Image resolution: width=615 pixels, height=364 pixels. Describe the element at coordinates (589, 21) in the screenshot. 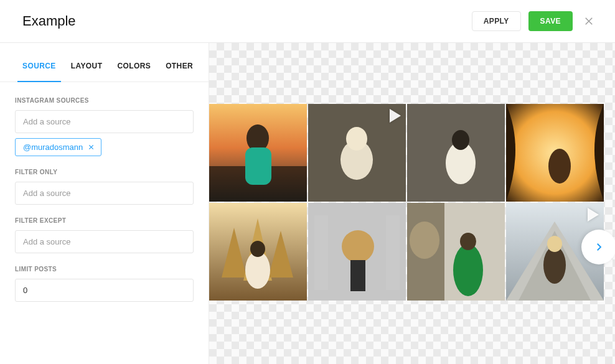

I see `close-icon` at that location.